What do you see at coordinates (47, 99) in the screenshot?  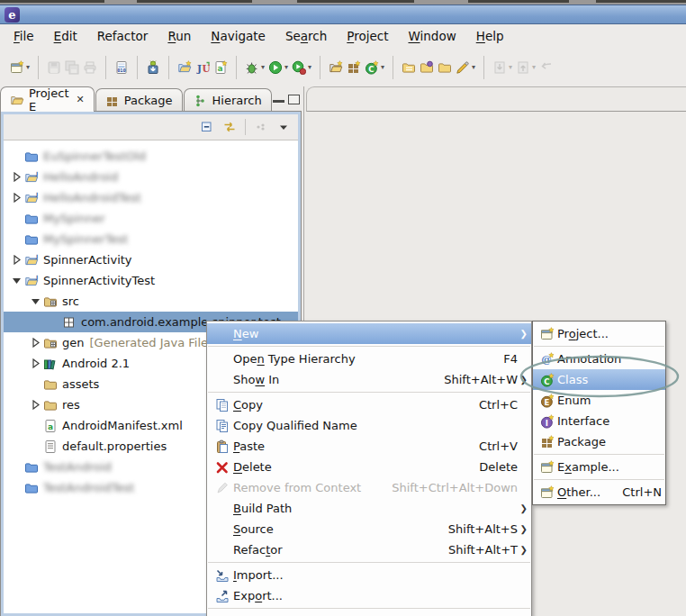 I see `tab-project-e: Project E✕` at bounding box center [47, 99].